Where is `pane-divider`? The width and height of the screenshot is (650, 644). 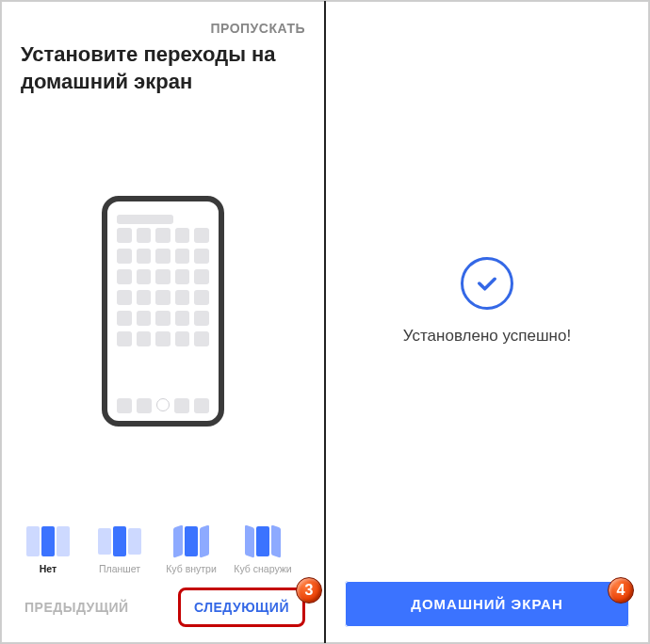 pane-divider is located at coordinates (325, 322).